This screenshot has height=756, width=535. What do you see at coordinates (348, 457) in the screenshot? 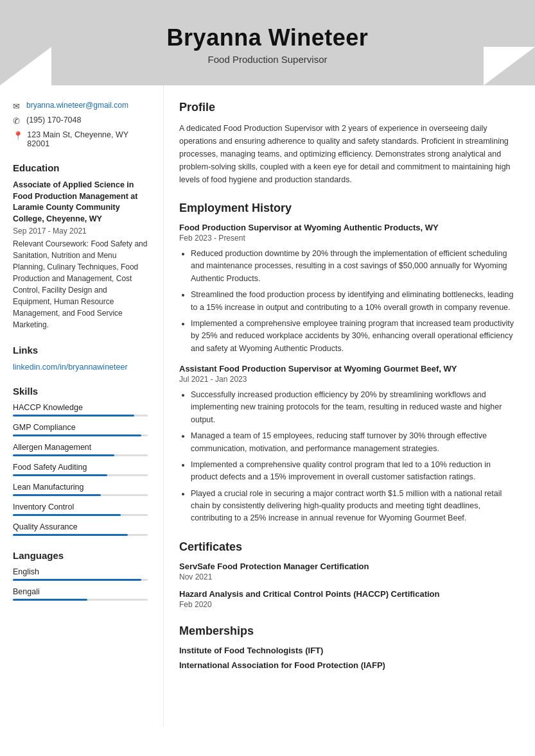
I see `job-bullets: Successfully increased production effici…` at bounding box center [348, 457].